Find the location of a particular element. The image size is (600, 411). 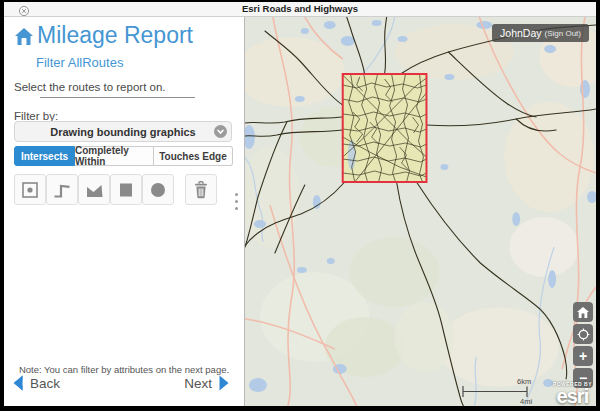

rectangle-tool-button is located at coordinates (126, 190).